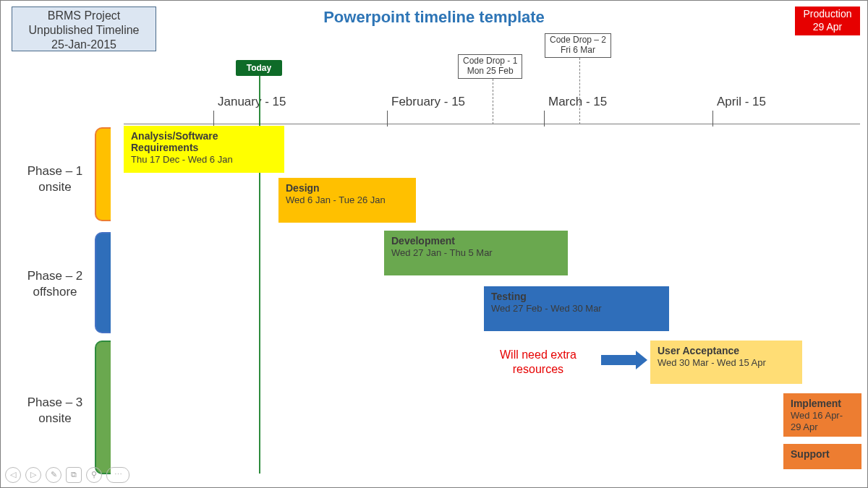 Image resolution: width=868 pixels, height=488 pixels. I want to click on task-bar: Support, so click(822, 457).